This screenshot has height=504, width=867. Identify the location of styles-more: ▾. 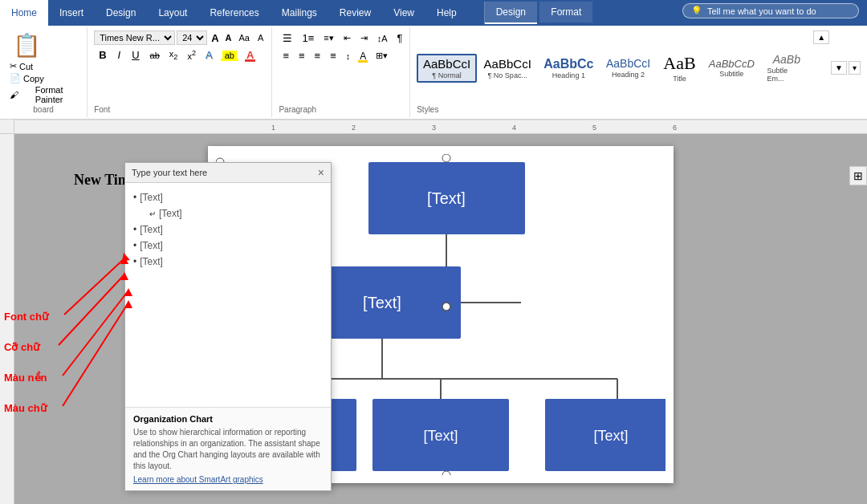
(854, 67).